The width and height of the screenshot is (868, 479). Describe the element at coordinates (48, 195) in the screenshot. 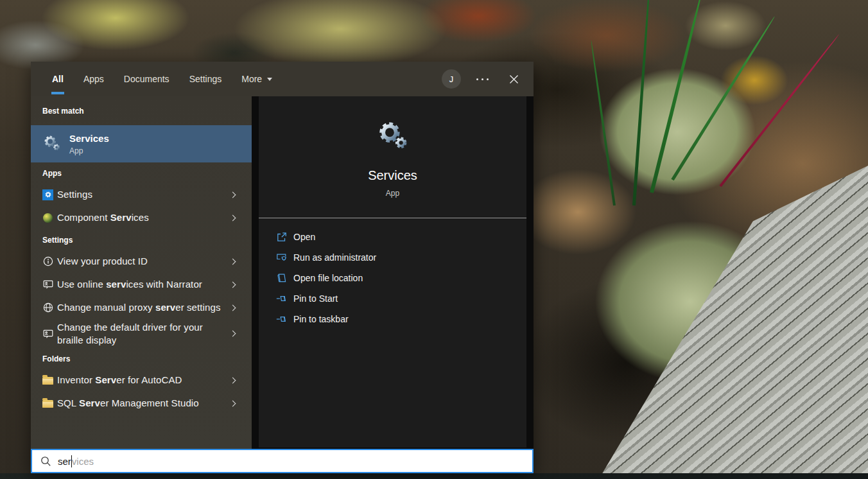

I see `settings-app-icon` at that location.